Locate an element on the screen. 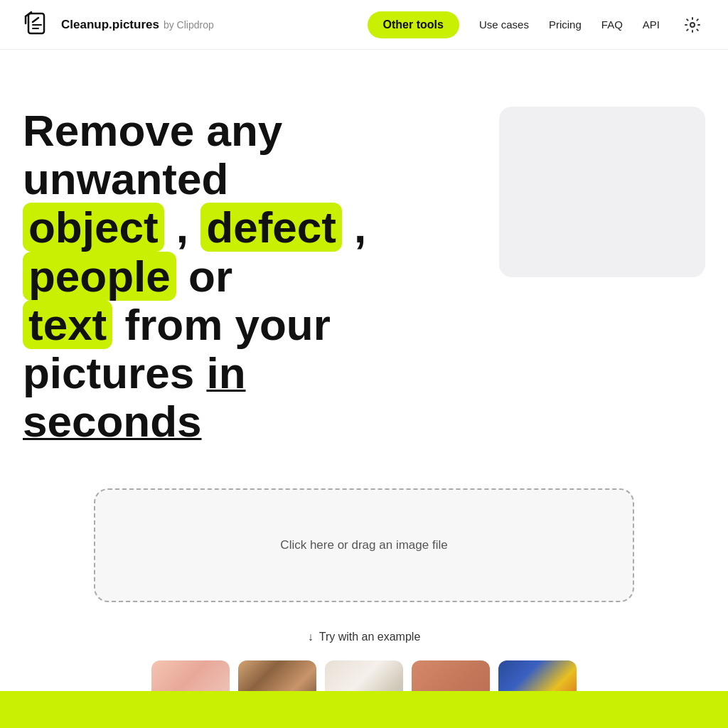 The width and height of the screenshot is (728, 728). header: Cleanup.pictures by Clipdrop Other tools… is located at coordinates (364, 25).